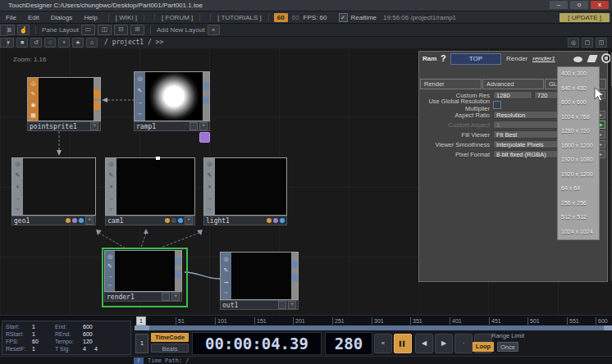 The height and width of the screenshot is (364, 612). I want to click on grid-icon: ▦, so click(33, 115).